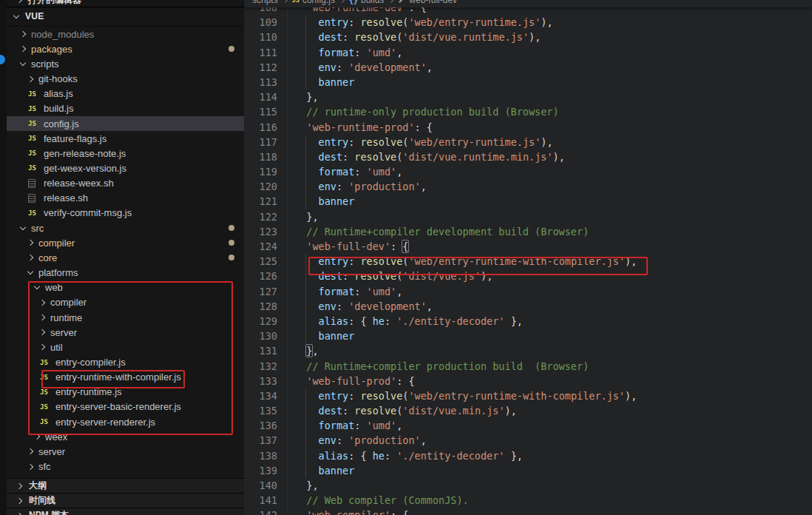 This screenshot has width=812, height=515. I want to click on tree-item-scripts: scripts, so click(126, 64).